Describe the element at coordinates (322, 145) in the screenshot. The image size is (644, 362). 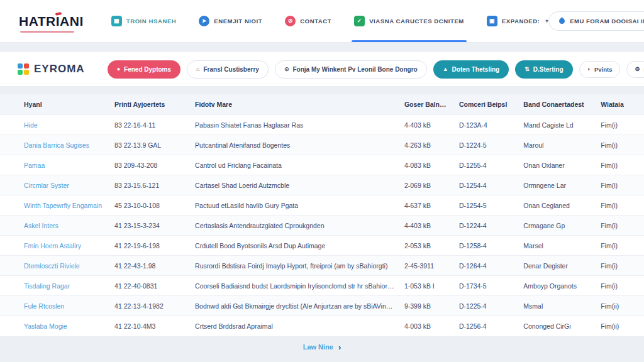
I see `table-row: Dania Barrica Sugises83 22-13.9 GALPutca…` at that location.